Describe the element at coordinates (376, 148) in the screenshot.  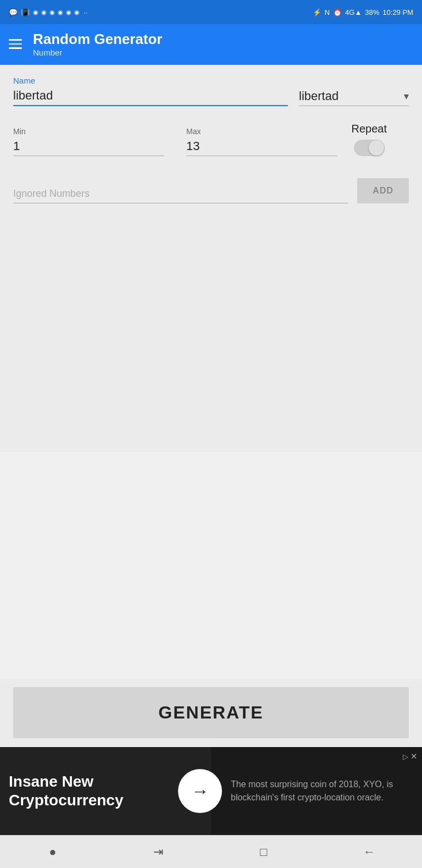
I see `toggle-knob` at that location.